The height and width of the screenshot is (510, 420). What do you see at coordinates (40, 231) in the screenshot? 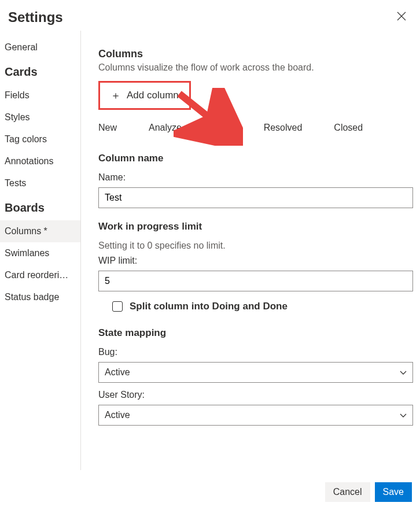
I see `sidebar-item-columns: Columns *` at bounding box center [40, 231].